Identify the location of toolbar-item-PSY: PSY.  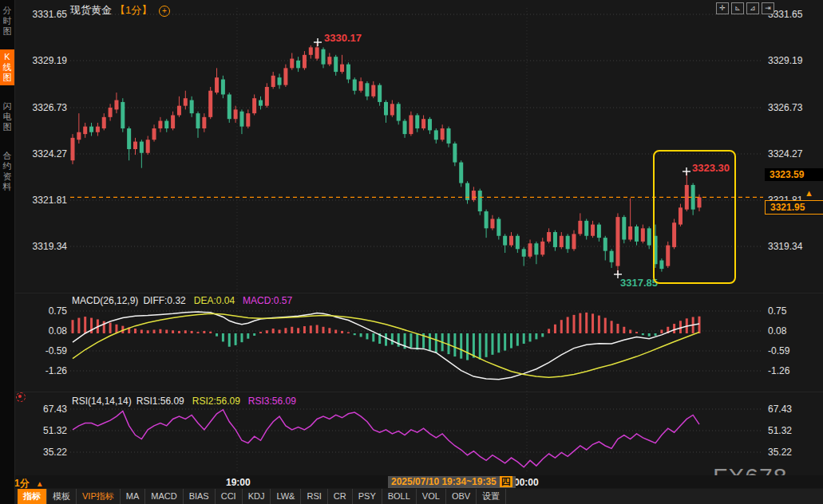
(367, 496).